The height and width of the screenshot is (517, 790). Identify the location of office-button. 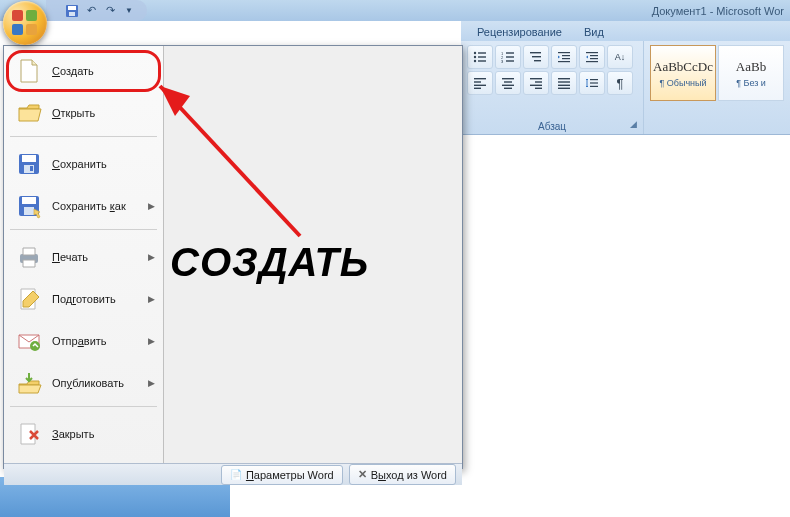
(25, 23).